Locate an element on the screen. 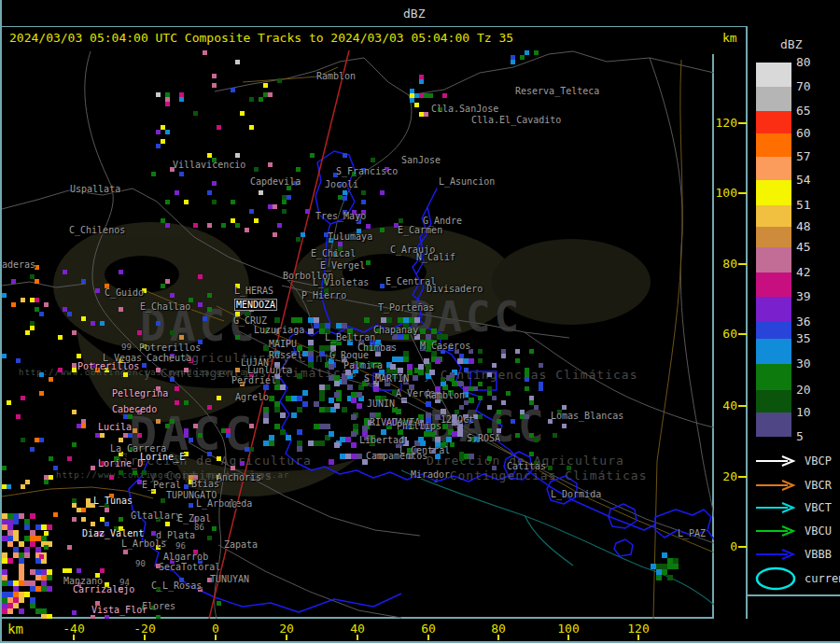  map-place-label: Clla.El_Cavadito is located at coordinates (516, 119).